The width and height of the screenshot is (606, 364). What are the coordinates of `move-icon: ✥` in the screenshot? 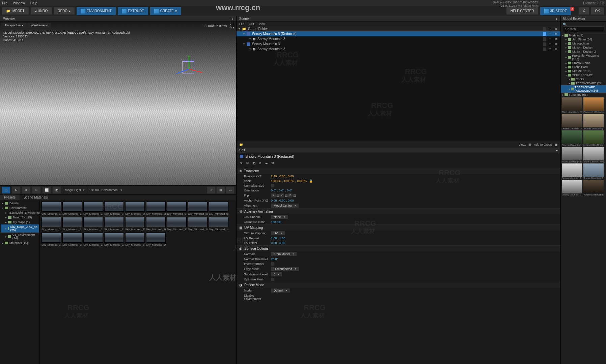 It's located at (241, 163).